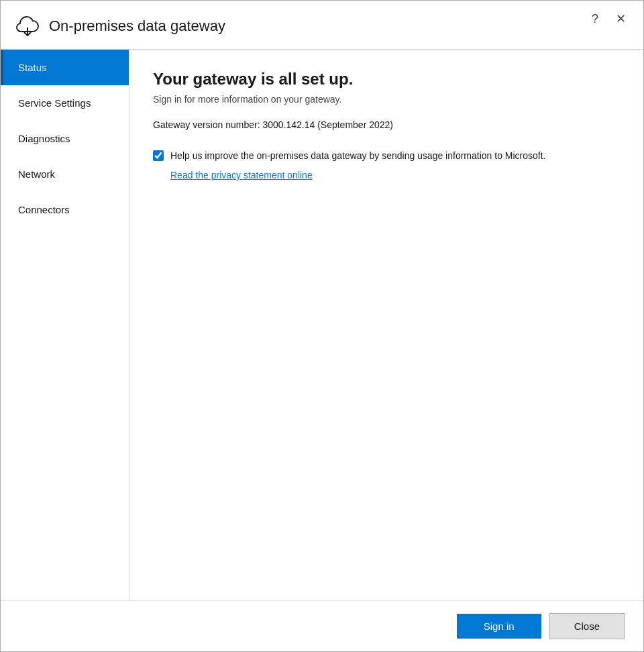 This screenshot has height=652, width=644. Describe the element at coordinates (386, 79) in the screenshot. I see `status-heading: Your gateway is all set up.` at that location.